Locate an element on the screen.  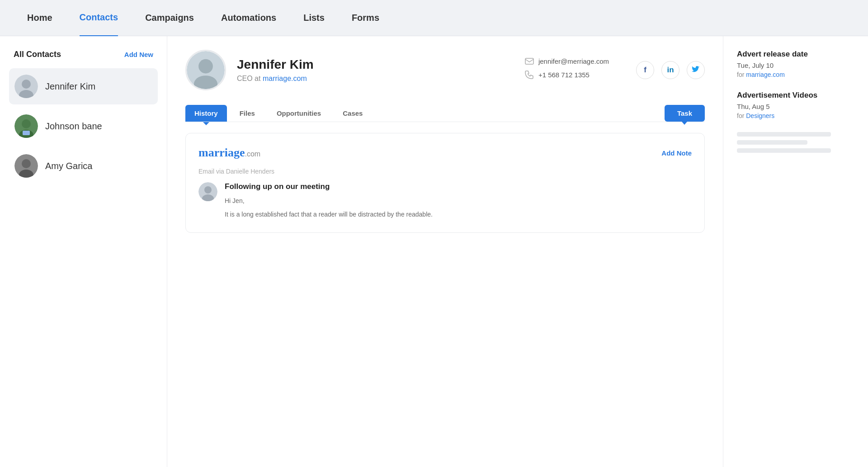
event-title-2: Advertisement Videos is located at coordinates (796, 95).